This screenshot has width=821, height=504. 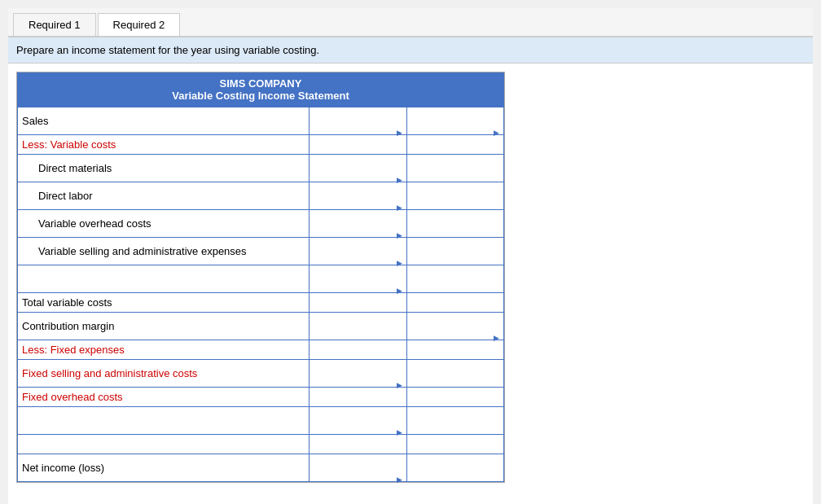 I want to click on tab-required1: Required 1, so click(x=55, y=24).